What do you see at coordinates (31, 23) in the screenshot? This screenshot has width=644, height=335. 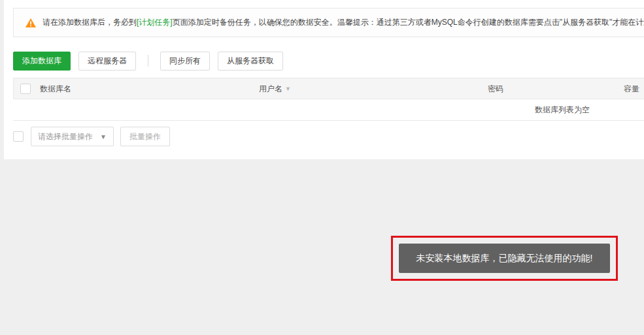 I see `warning-triangle-icon` at bounding box center [31, 23].